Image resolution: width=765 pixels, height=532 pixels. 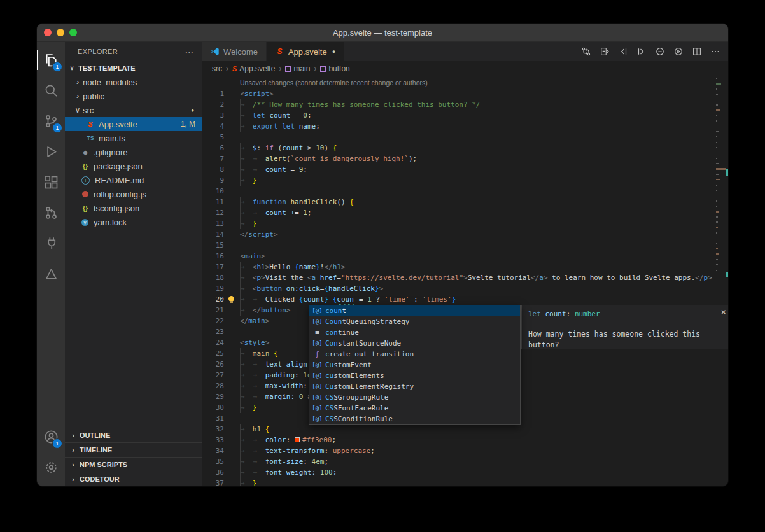 I want to click on tree-item-main-ts: TSmain.ts, so click(x=134, y=138).